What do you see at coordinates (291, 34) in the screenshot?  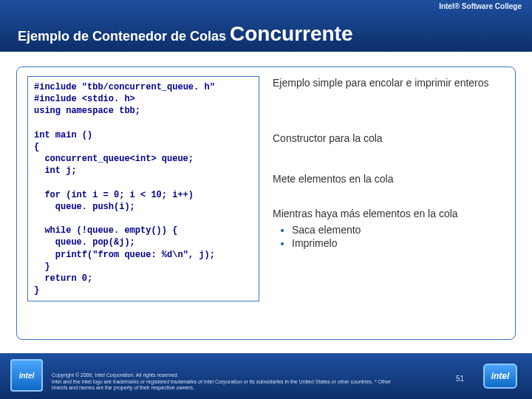 I see `title-big: Concurrente` at bounding box center [291, 34].